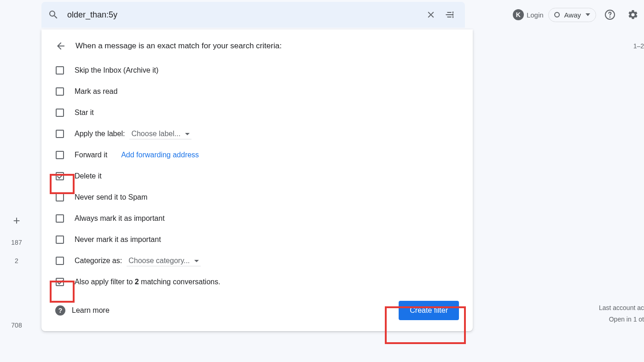  Describe the element at coordinates (120, 218) in the screenshot. I see `option-label: Always mark it as important` at that location.